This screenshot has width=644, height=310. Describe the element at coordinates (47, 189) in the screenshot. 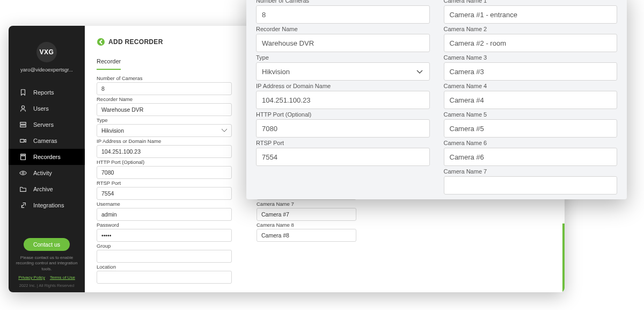

I see `sidebar-item-archive: Archive` at that location.